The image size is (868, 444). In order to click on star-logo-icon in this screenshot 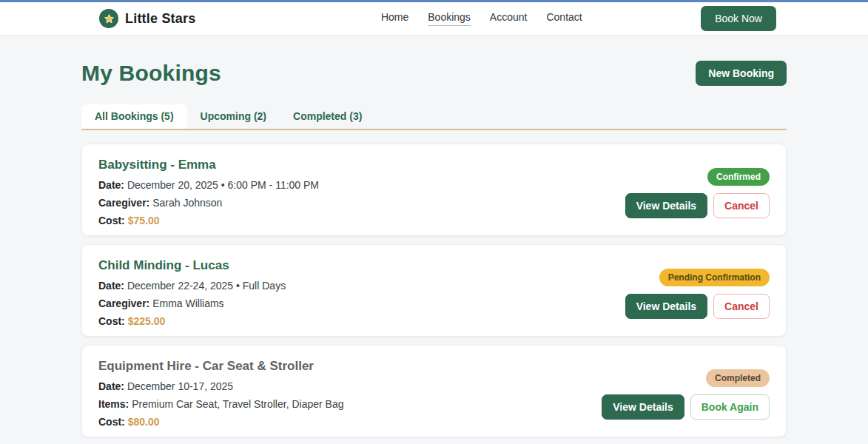, I will do `click(109, 18)`.